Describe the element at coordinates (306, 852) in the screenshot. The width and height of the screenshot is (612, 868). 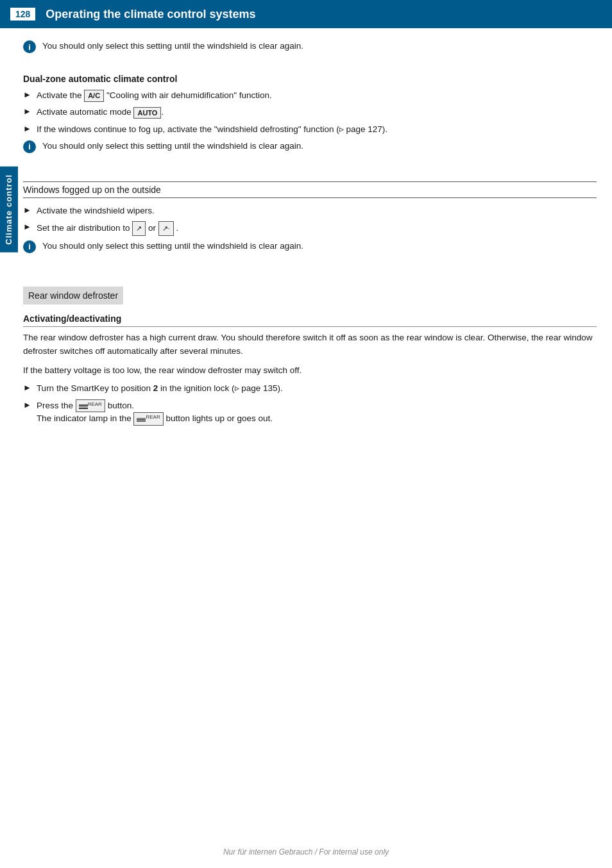
I see `footer-text: Nur für internen Gebrauch / For internal…` at that location.